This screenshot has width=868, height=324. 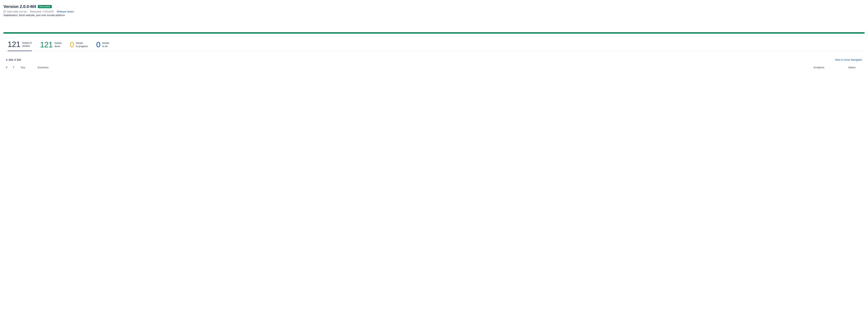 I want to click on column-key: Key, so click(x=29, y=67).